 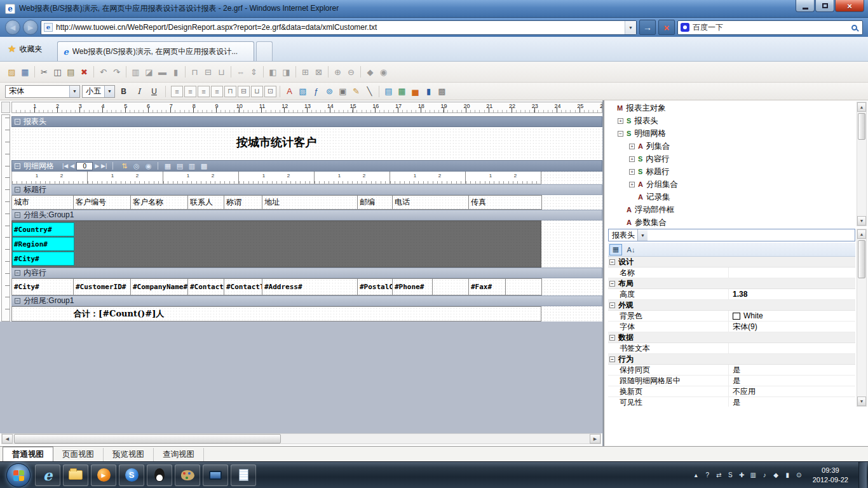 I want to click on field-cell: #ContactT, so click(x=243, y=287).